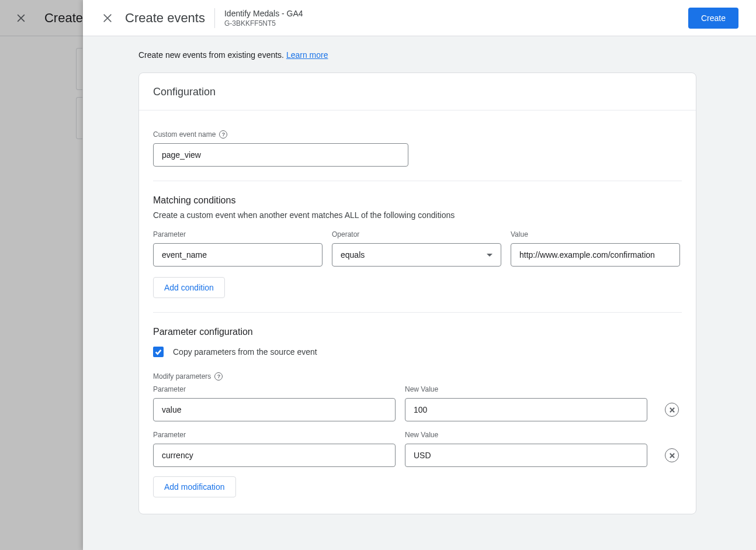  Describe the element at coordinates (417, 352) in the screenshot. I see `copy-parameters-row: Copy parameters from the source event` at that location.